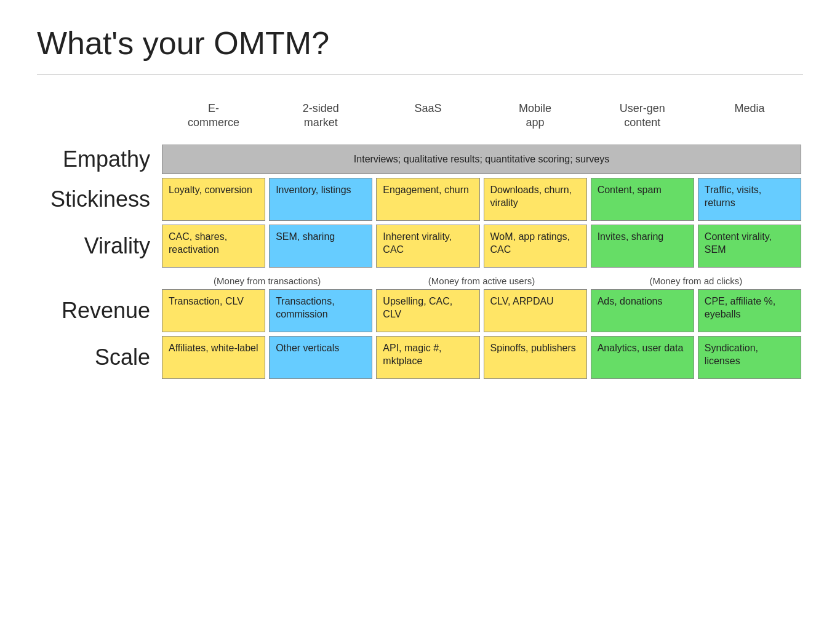 This screenshot has width=840, height=630. Describe the element at coordinates (750, 311) in the screenshot. I see `revenue-media: CPE, affiliate %, eyeballs` at that location.